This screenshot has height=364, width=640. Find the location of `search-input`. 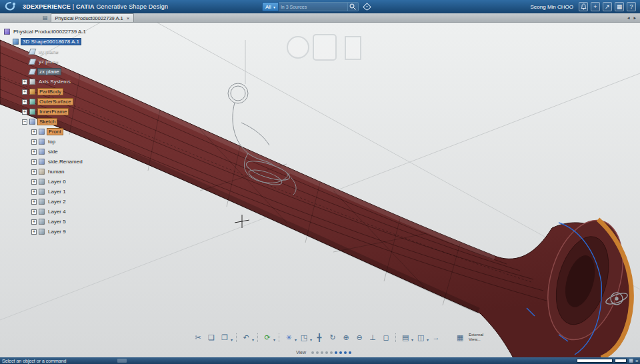

search-input is located at coordinates (313, 7).